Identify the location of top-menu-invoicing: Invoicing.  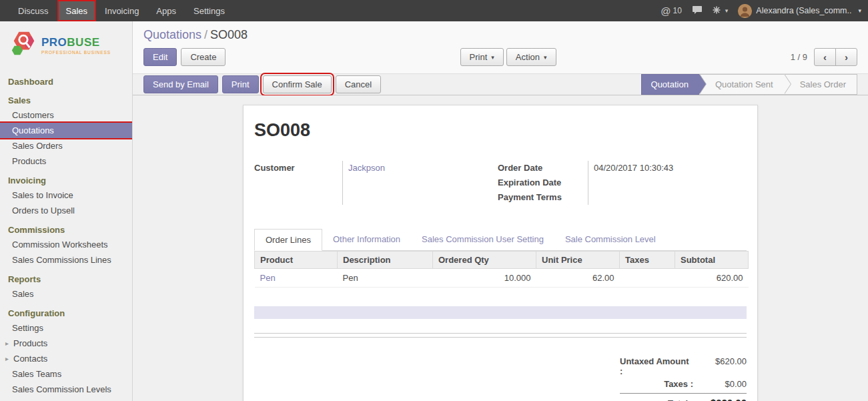
(121, 11).